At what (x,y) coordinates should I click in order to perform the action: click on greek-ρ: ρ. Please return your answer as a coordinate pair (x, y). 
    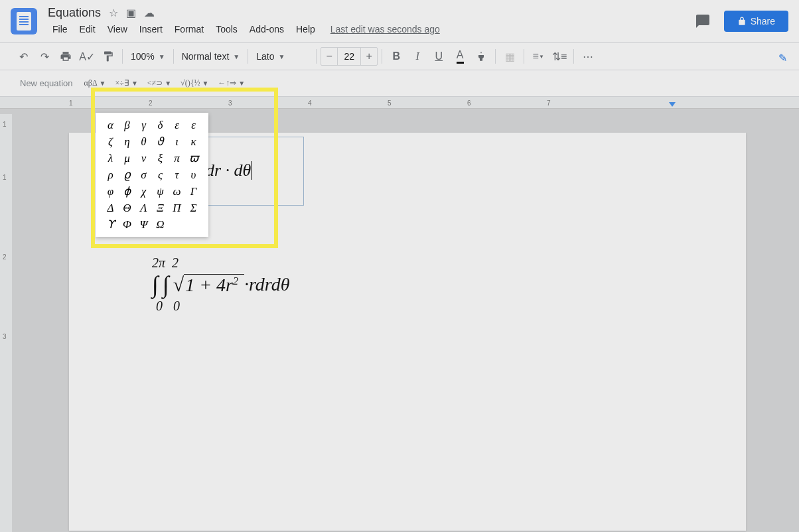
    Looking at the image, I should click on (110, 175).